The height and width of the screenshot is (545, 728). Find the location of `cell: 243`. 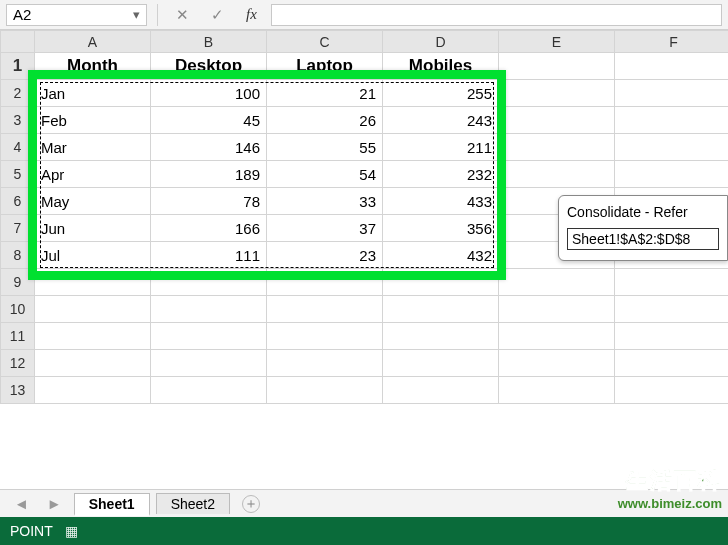

cell: 243 is located at coordinates (441, 120).